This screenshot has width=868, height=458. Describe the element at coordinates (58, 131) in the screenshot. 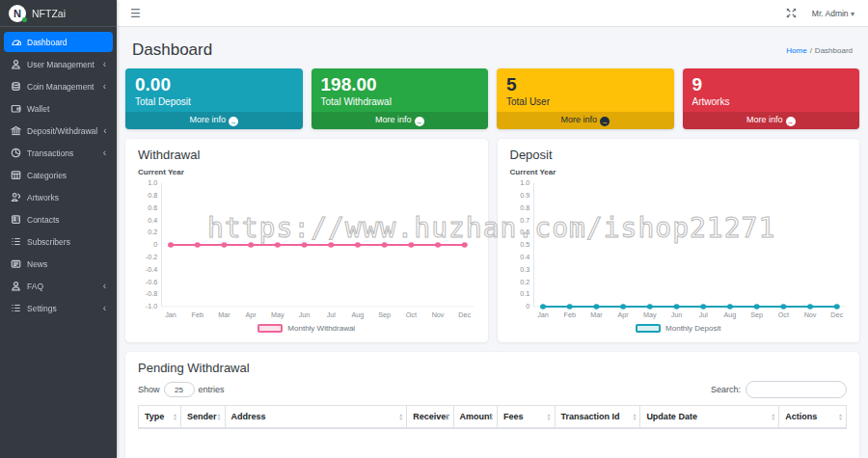

I see `sidebar-item-deposit-withdrawal: Deposit/Withdrawal‹` at that location.